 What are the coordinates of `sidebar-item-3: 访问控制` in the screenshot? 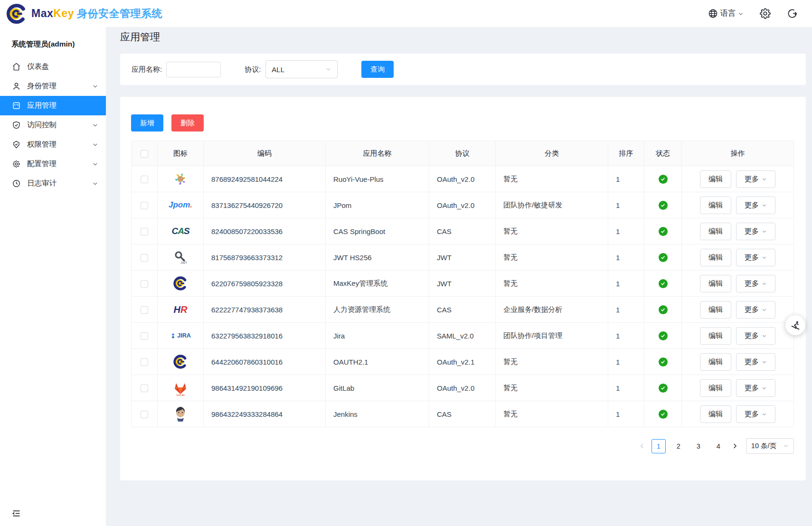 It's located at (53, 125).